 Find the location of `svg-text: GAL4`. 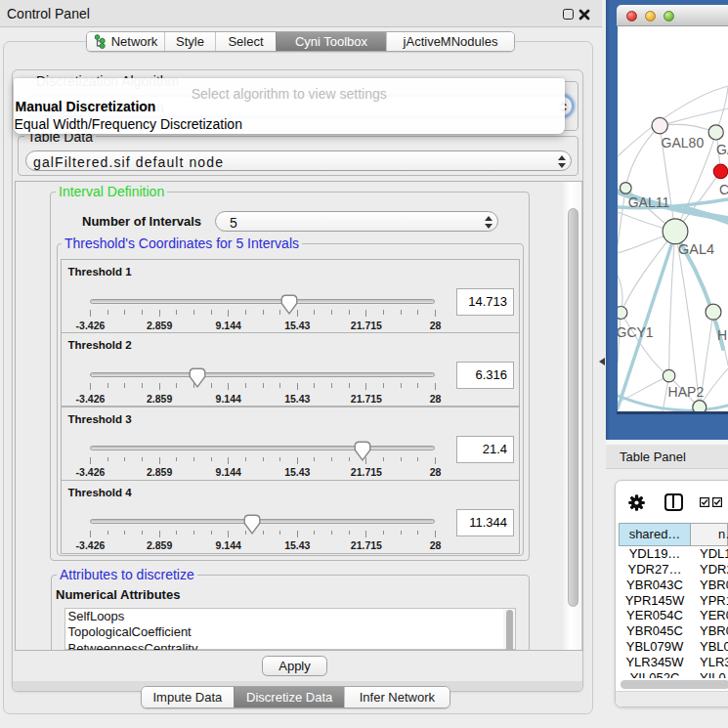

svg-text: GAL4 is located at coordinates (696, 249).